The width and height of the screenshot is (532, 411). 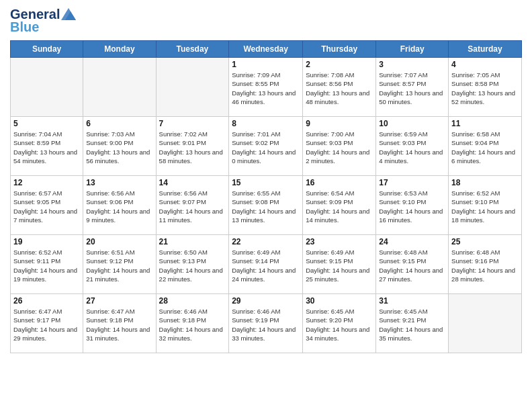 I want to click on day-number: 25, so click(x=485, y=242).